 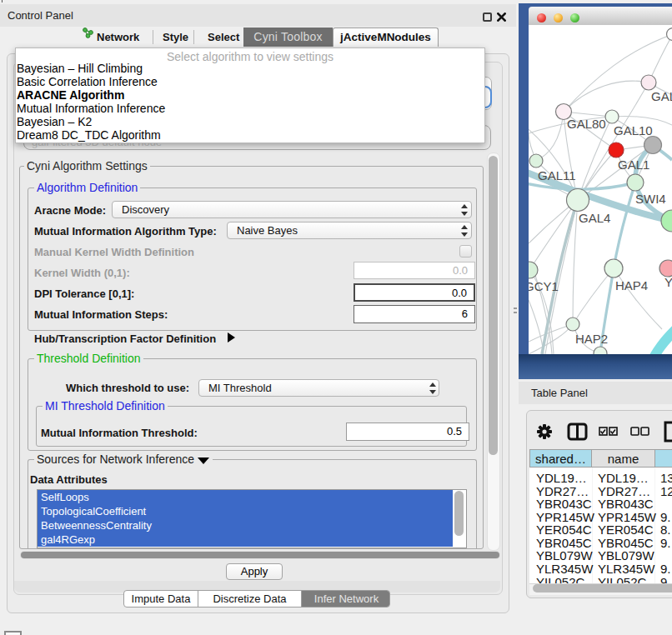 I want to click on svg-text: GAL7, so click(x=662, y=97).